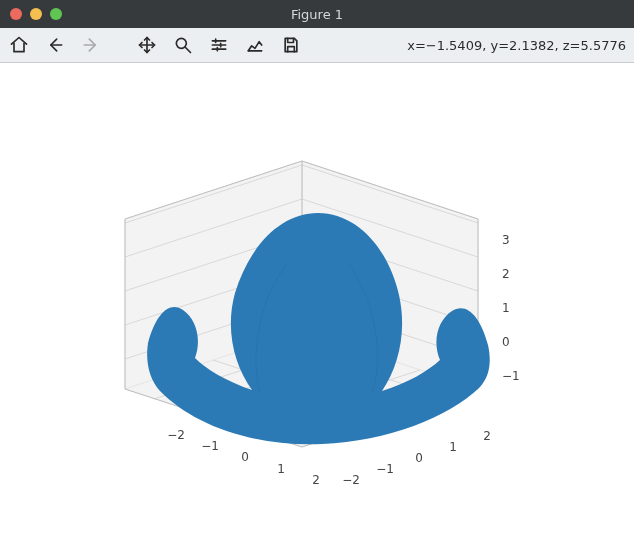  What do you see at coordinates (183, 45) in the screenshot?
I see `zoom-icon` at bounding box center [183, 45].